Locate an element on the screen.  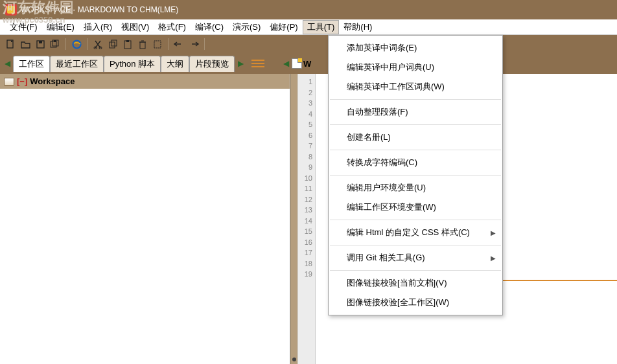
tools-menu-item-1: 编辑英译中用户词典(U) is located at coordinates (415, 67).